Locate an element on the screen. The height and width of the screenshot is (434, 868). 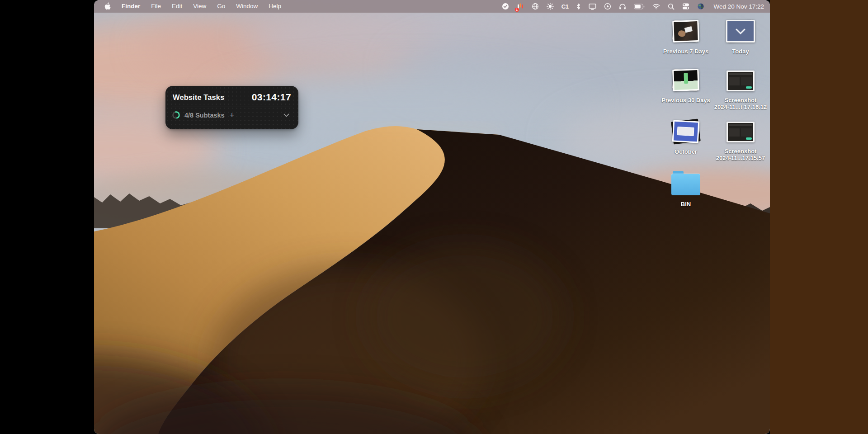
icon-label: BIN is located at coordinates (686, 204).